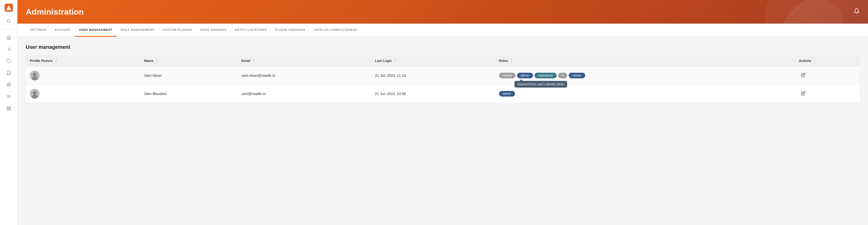 This screenshot has height=225, width=868. Describe the element at coordinates (83, 61) in the screenshot. I see `col-profile-picture: Profile Picture ⋮` at that location.